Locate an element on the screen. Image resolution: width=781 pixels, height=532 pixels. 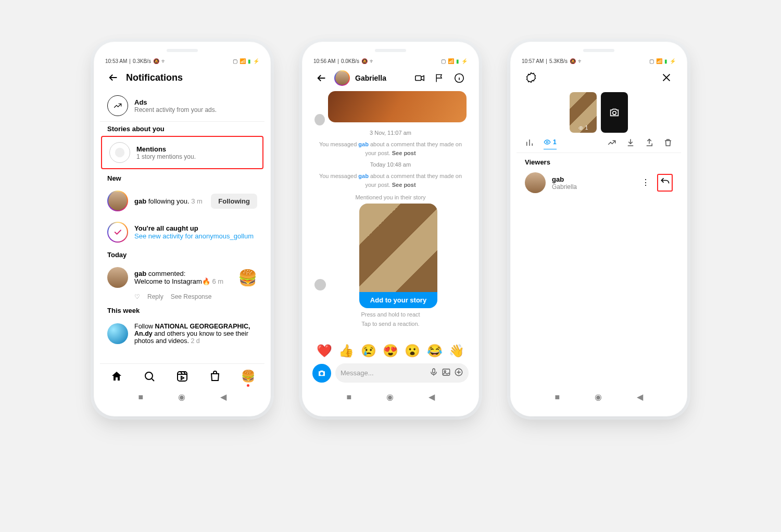
new-follower-row: gab following you. 3 m Following is located at coordinates (182, 201).